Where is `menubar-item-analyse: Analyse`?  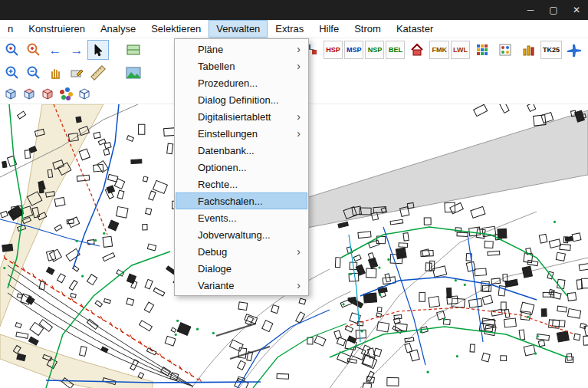 menubar-item-analyse: Analyse is located at coordinates (118, 29).